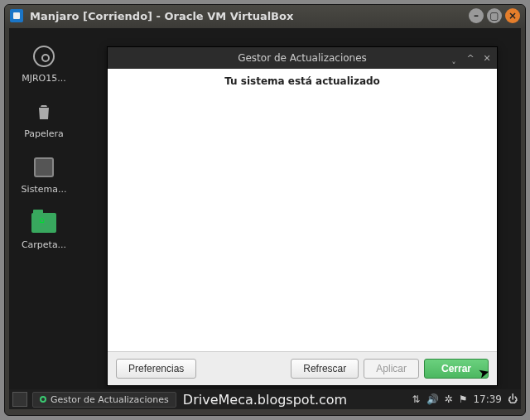 This screenshot has height=420, width=530. Describe the element at coordinates (104, 399) in the screenshot. I see `taskbar-item-updater: Gestor de Actualizaciones` at that location.